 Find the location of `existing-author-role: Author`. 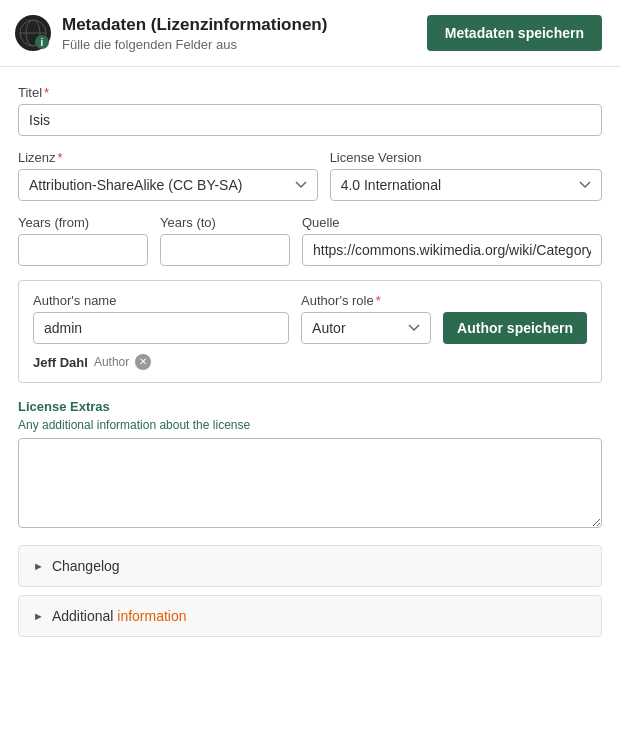

existing-author-role: Author is located at coordinates (112, 362).